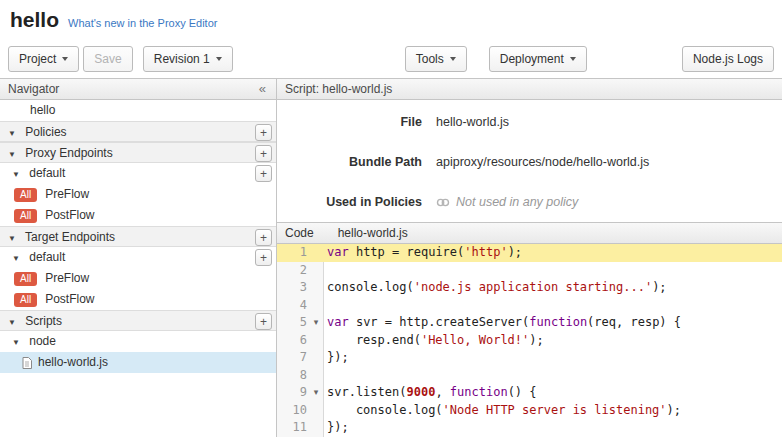 The width and height of the screenshot is (782, 437). I want to click on line-number: 1, so click(294, 253).